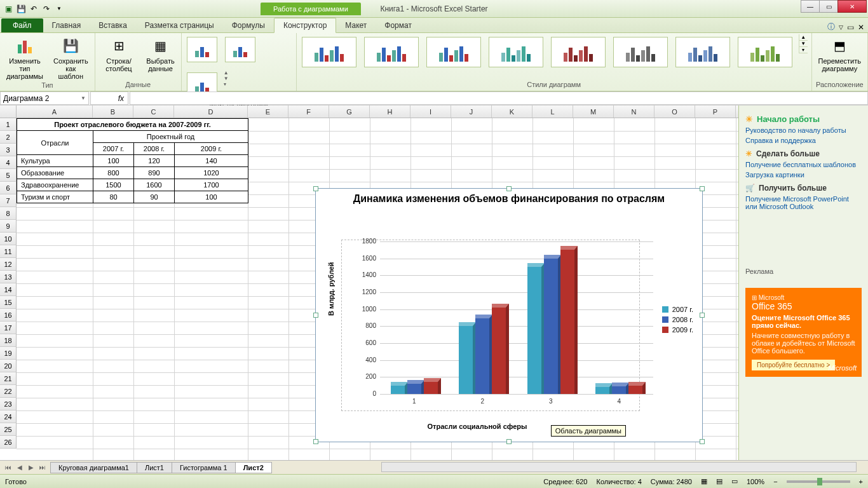  What do you see at coordinates (756, 482) in the screenshot?
I see `zoom-level: 100%` at bounding box center [756, 482].